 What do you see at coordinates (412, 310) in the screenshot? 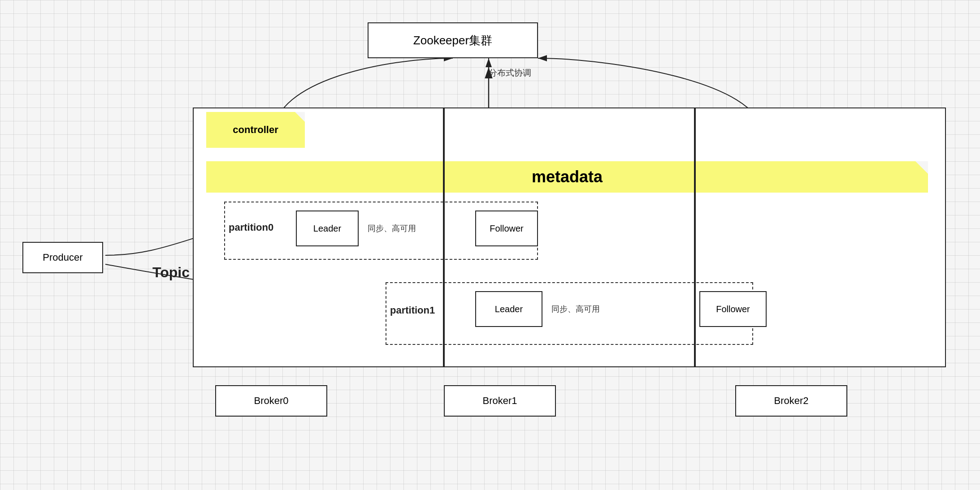
I see `partition1-label: partition1` at bounding box center [412, 310].